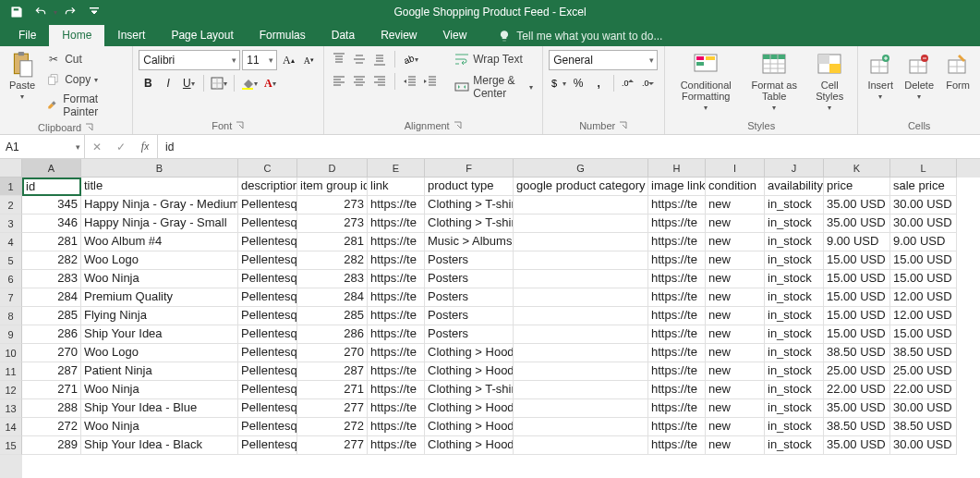 The image size is (980, 478). I want to click on column-header-J: J, so click(794, 168).